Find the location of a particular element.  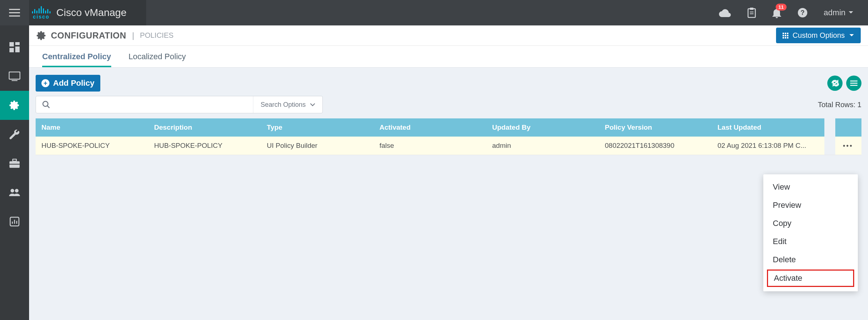

cell-type: UI Policy Builder is located at coordinates (317, 146).